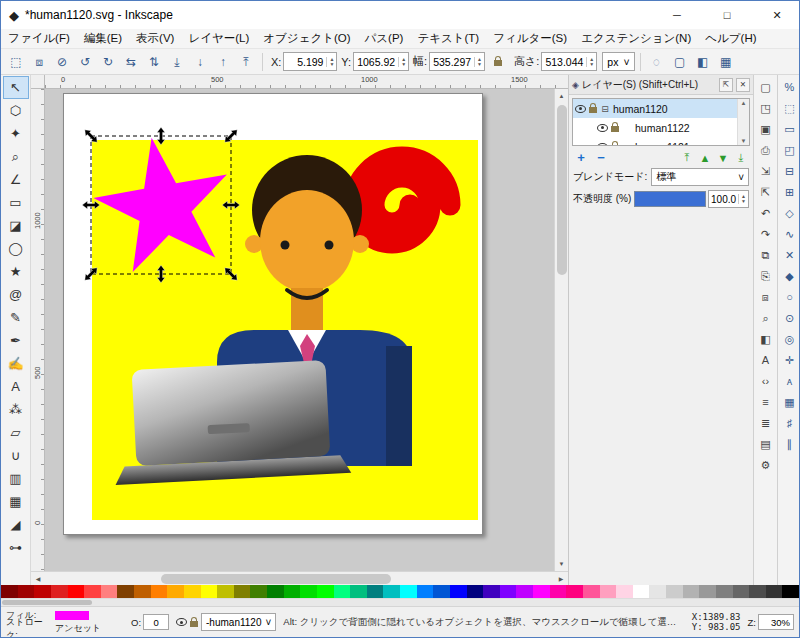  Describe the element at coordinates (744, 103) in the screenshot. I see `scroll-up-icon: ▲` at that location.